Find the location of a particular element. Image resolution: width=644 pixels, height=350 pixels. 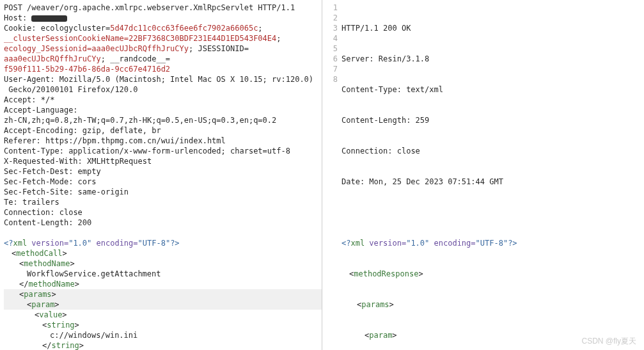

header-host: Host: is located at coordinates (162, 18).